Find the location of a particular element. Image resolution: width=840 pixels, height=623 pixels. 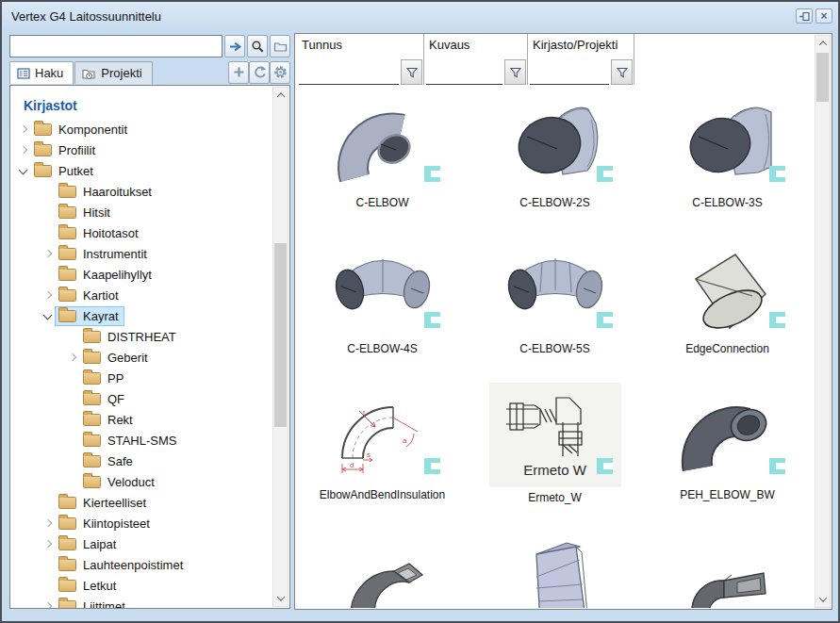

component-c-elbow-4s: C-ELBOW-4S is located at coordinates (383, 305).